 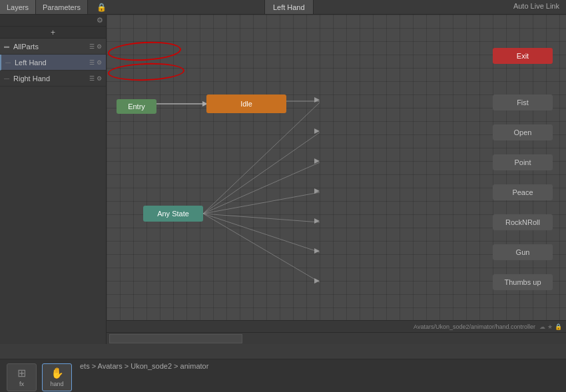 What do you see at coordinates (7, 79) in the screenshot?
I see `expand-dash-rh-icon: —` at bounding box center [7, 79].